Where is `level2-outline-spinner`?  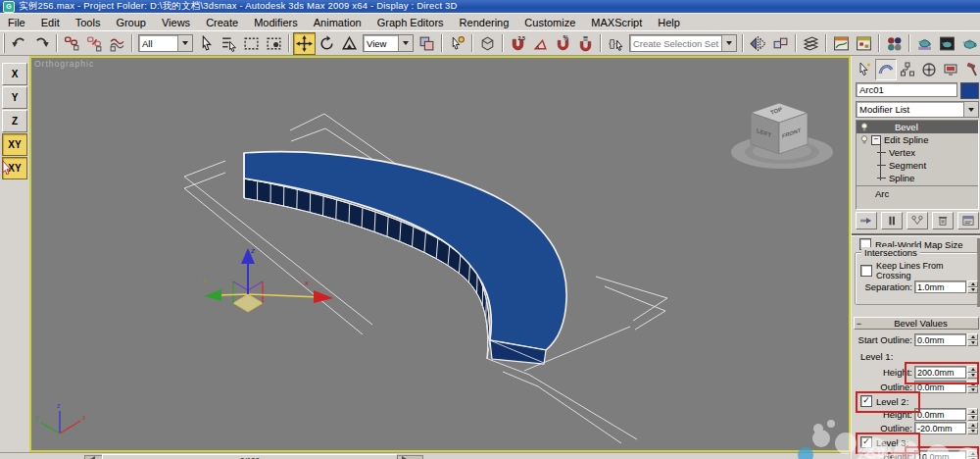 level2-outline-spinner is located at coordinates (972, 428).